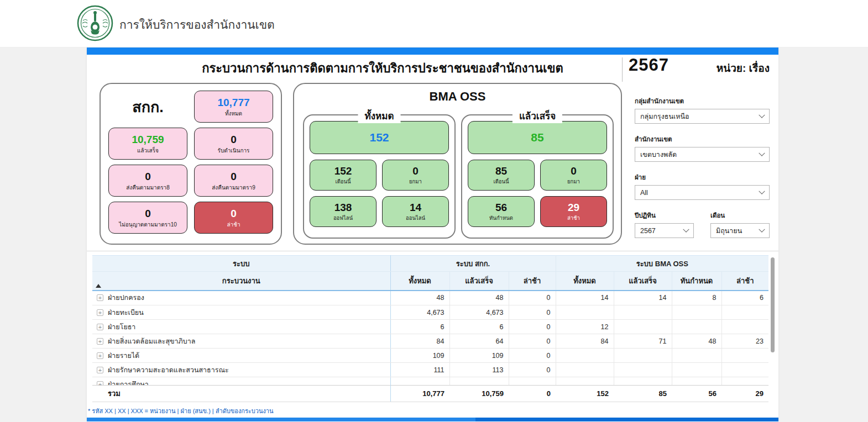 This screenshot has height=422, width=868. What do you see at coordinates (430, 356) in the screenshot?
I see `table-row: ฝ่ายรายได้ 109 109 0` at bounding box center [430, 356].